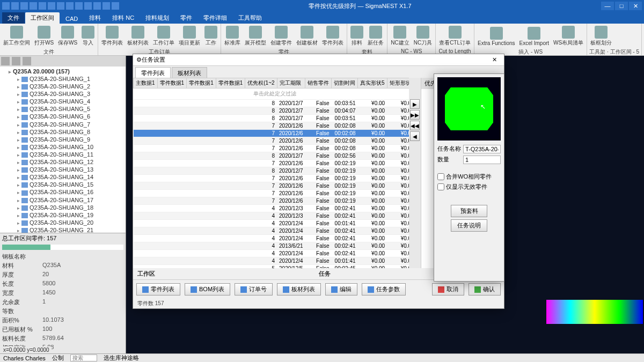 The image size is (644, 362). I want to click on filter-hint: 单击此处定义过滤, so click(272, 94).